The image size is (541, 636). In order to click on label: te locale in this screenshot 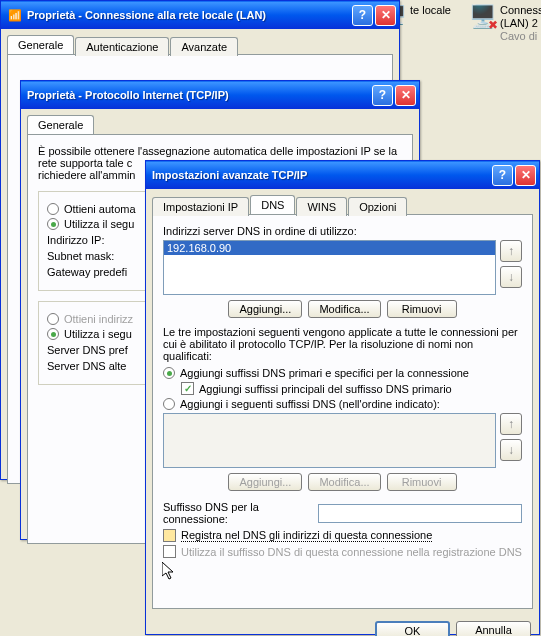, I will do `click(430, 10)`.